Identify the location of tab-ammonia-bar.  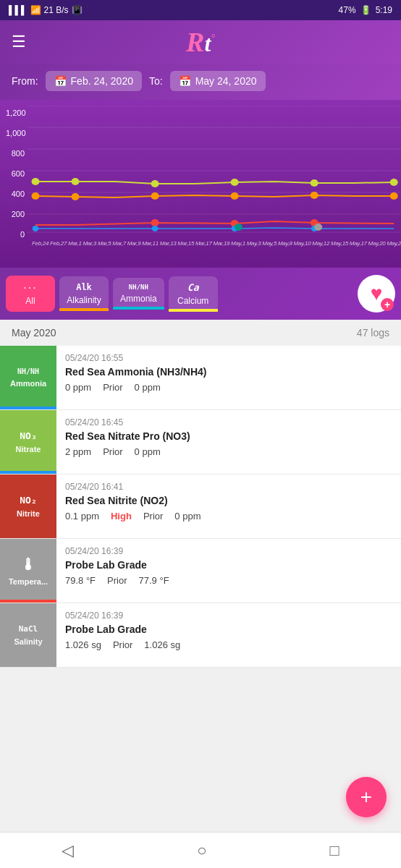
(139, 308).